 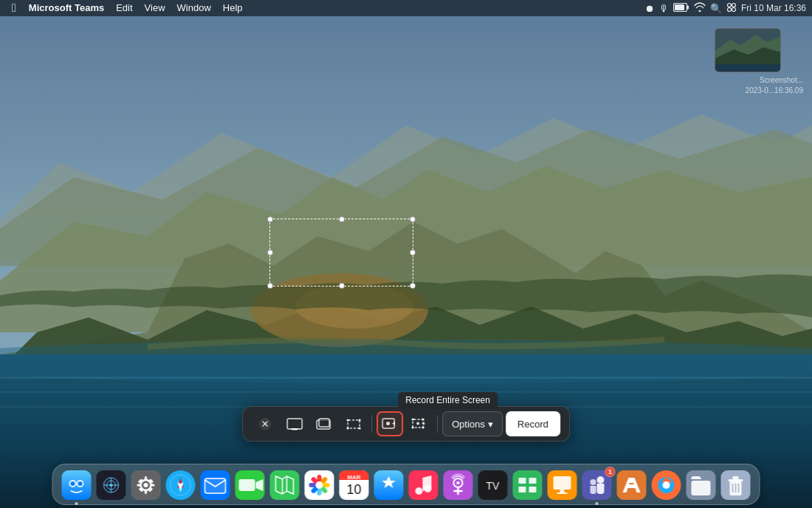 I want to click on screenshot-label: Screenshot... 2023-0...16:36.09, so click(x=774, y=86).